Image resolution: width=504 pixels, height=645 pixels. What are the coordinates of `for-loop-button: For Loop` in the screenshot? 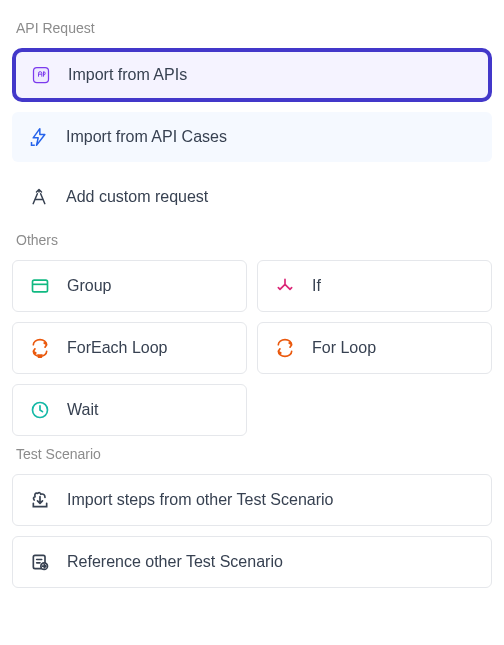 It's located at (374, 348).